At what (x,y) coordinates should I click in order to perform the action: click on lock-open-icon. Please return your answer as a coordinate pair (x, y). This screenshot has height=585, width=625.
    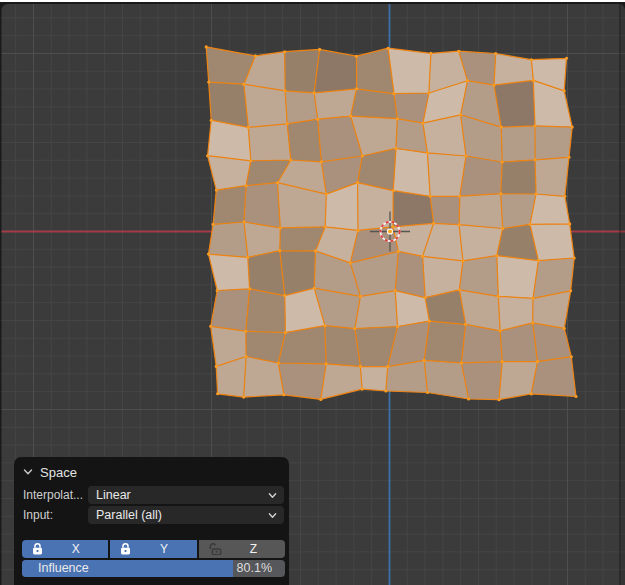
    Looking at the image, I should click on (216, 549).